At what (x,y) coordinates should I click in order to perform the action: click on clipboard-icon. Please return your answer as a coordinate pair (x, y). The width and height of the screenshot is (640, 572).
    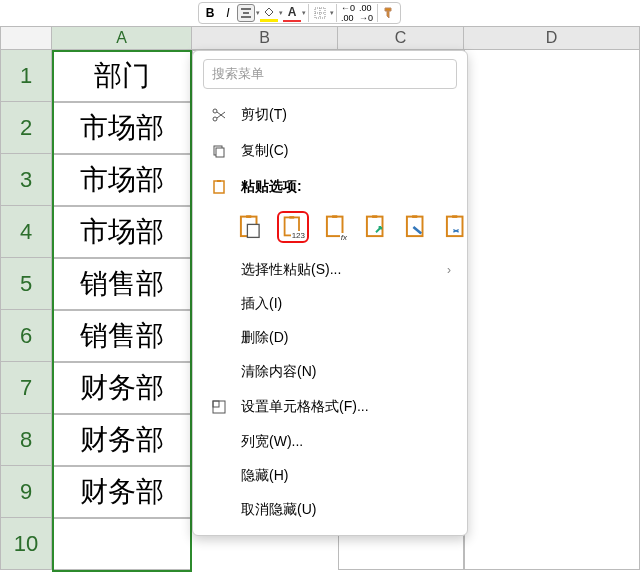
    Looking at the image, I should click on (219, 187).